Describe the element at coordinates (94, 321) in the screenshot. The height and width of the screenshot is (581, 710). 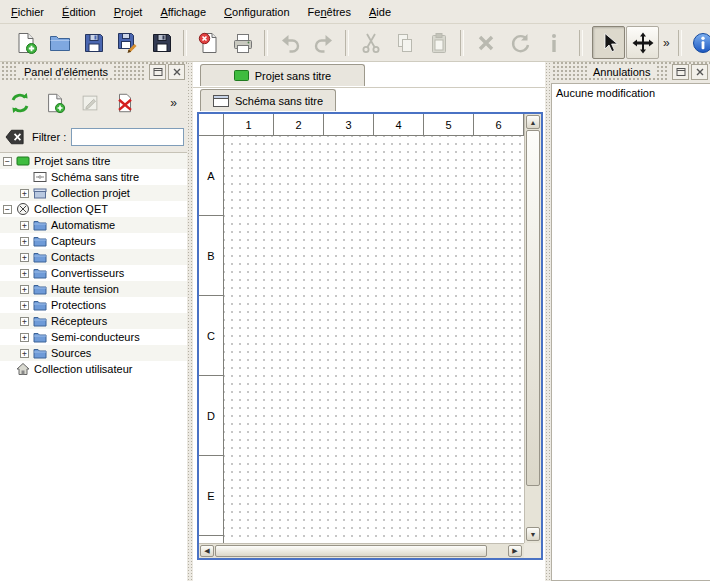
I see `tree-item-recepteurs: +Récepteurs` at that location.